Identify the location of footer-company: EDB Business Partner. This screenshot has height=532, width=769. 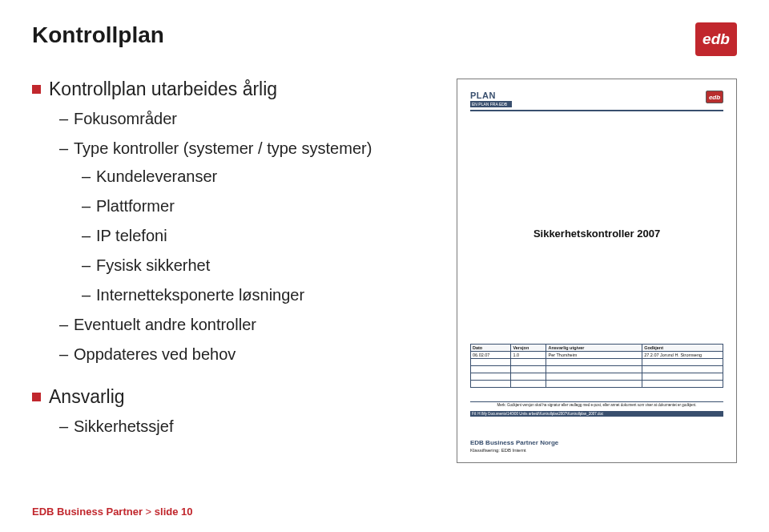
(87, 511).